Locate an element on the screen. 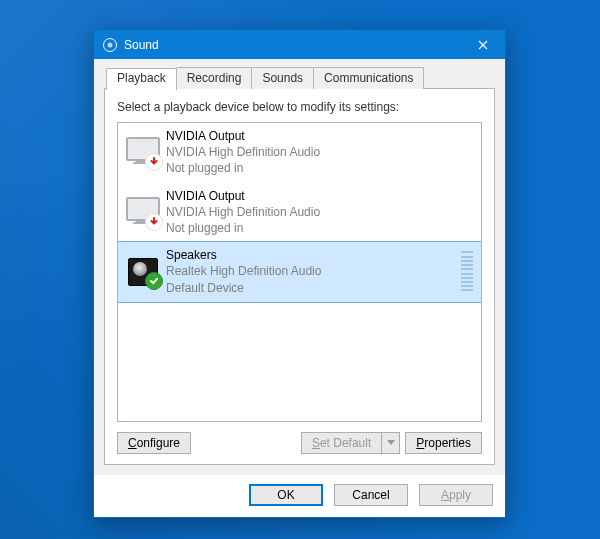 The height and width of the screenshot is (539, 600). sound-icon is located at coordinates (110, 45).